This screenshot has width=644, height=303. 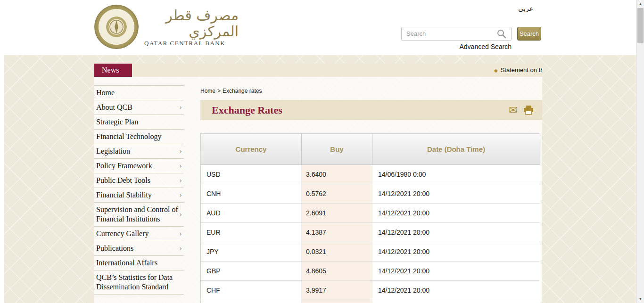 I want to click on sidebar-item-about-qcb: About QCB›, so click(x=139, y=107).